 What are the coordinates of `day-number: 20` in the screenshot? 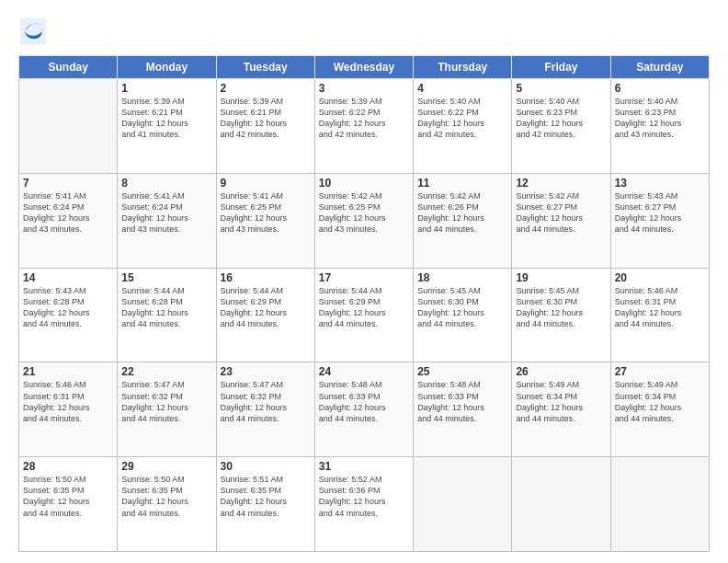 It's located at (660, 278).